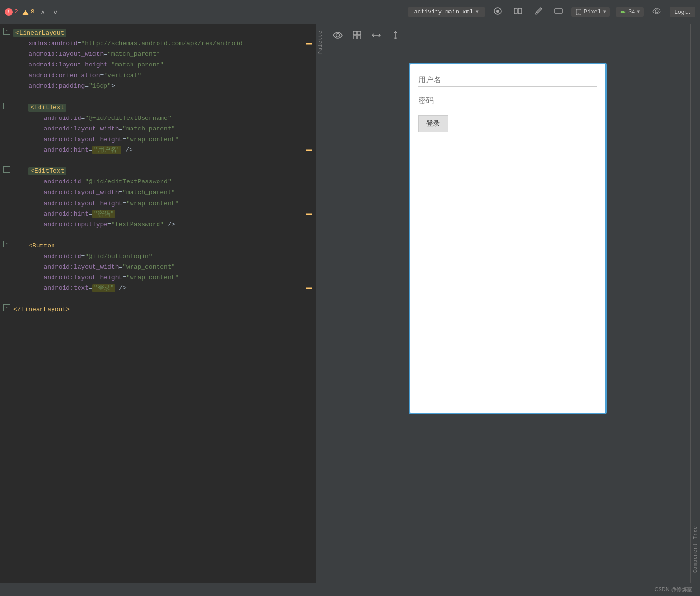 The width and height of the screenshot is (700, 596). I want to click on login-button: Logi..., so click(682, 12).